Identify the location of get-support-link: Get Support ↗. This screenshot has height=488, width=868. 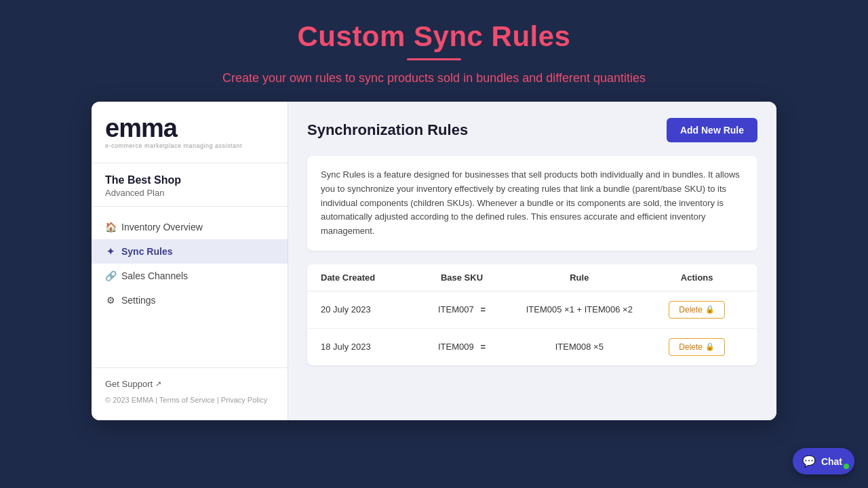
(190, 384).